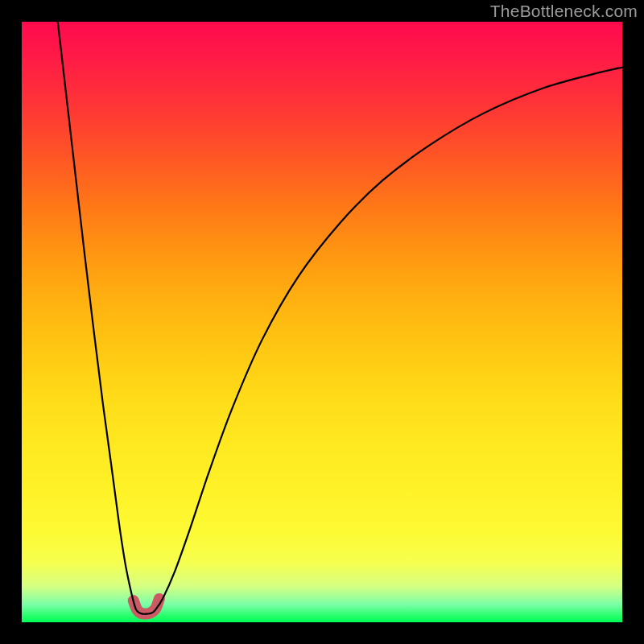 The height and width of the screenshot is (644, 644). Describe the element at coordinates (564, 11) in the screenshot. I see `watermark-text: TheBottleneck.com` at that location.